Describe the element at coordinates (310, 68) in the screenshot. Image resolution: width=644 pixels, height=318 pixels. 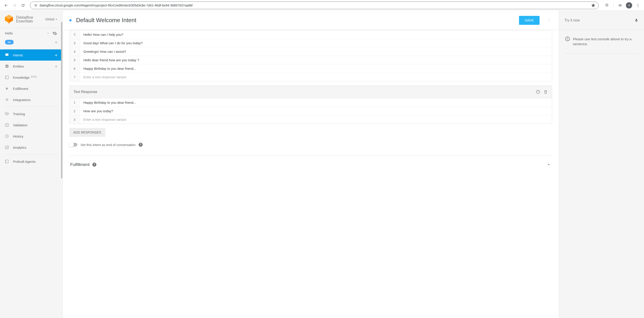
I see `response-row: 6Happy Birthday to you dear friend...` at that location.